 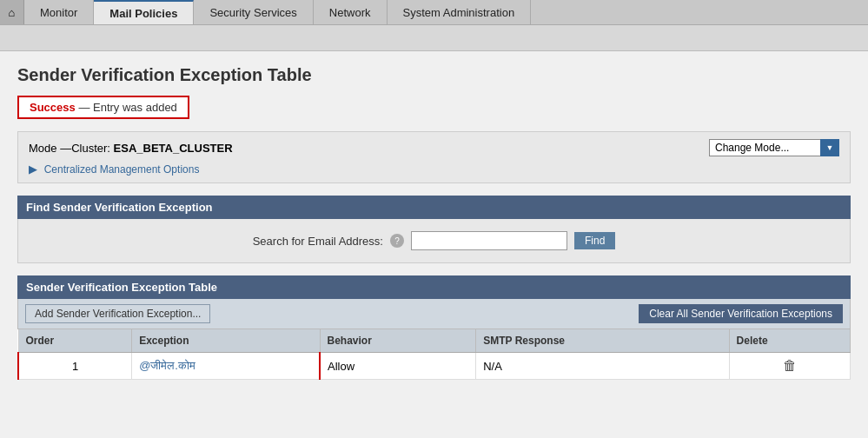 What do you see at coordinates (790, 365) in the screenshot?
I see `delete-icon: 🗑` at bounding box center [790, 365].